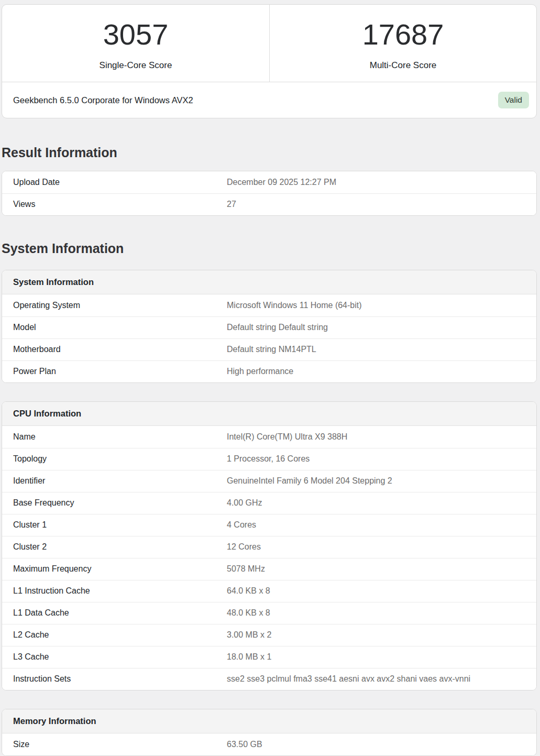 Image resolution: width=540 pixels, height=756 pixels. I want to click on system-information-card: System Information Operating System Micr…, so click(269, 326).